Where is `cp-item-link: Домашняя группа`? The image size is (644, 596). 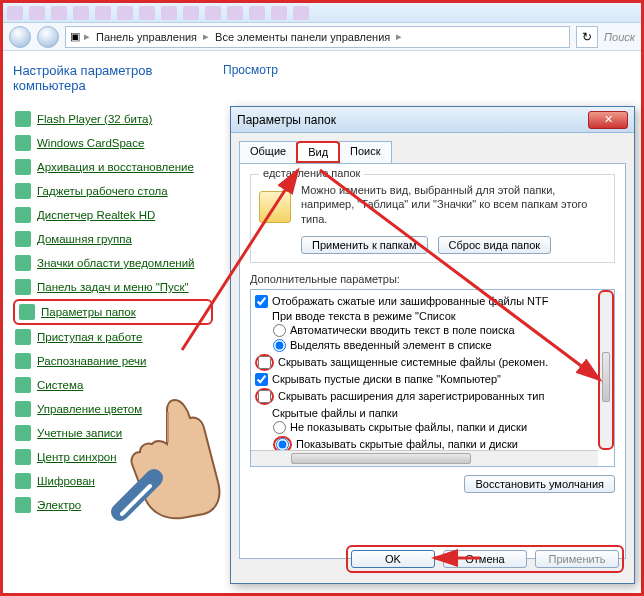
cp-item-link: Домашняя группа is located at coordinates (84, 239).